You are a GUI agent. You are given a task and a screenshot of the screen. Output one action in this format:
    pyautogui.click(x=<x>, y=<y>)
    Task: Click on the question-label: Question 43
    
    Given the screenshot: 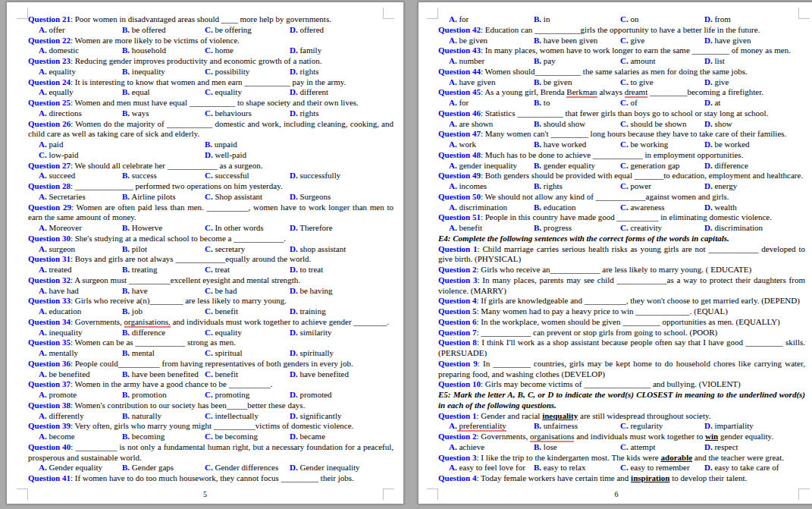 What is the action you would take?
    pyautogui.click(x=459, y=50)
    